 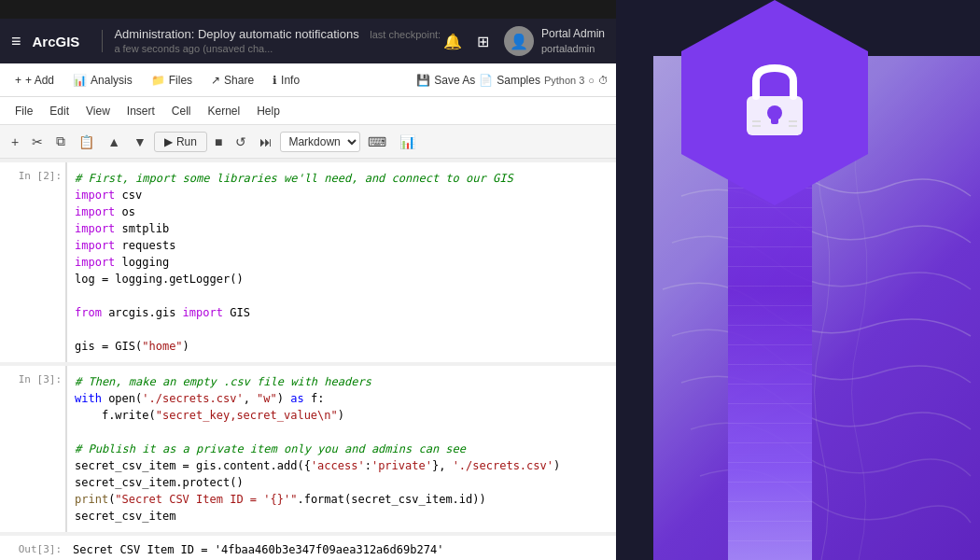 I want to click on files-button: 📁 Files, so click(x=172, y=80).